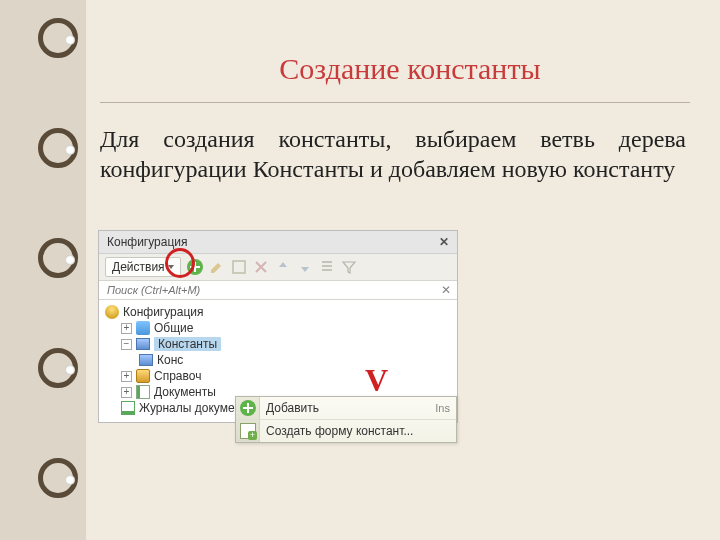  Describe the element at coordinates (126, 344) in the screenshot. I see `collapse-icon: −` at that location.